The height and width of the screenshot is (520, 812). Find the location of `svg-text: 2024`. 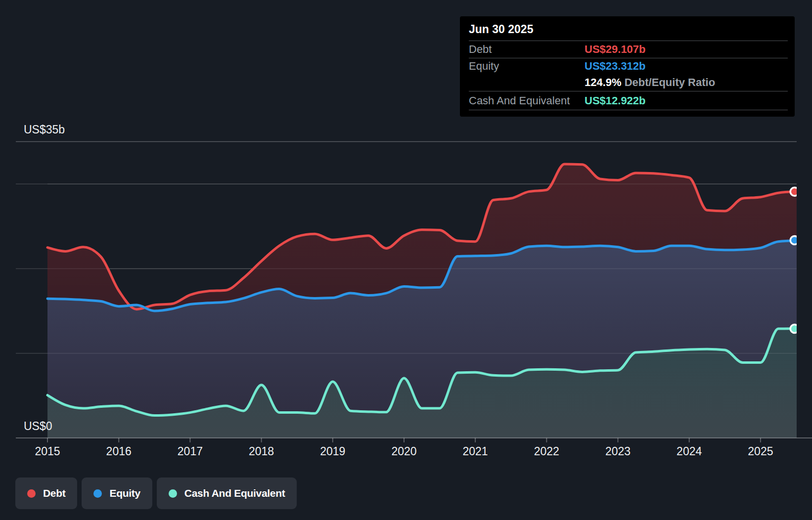

svg-text: 2024 is located at coordinates (689, 451).